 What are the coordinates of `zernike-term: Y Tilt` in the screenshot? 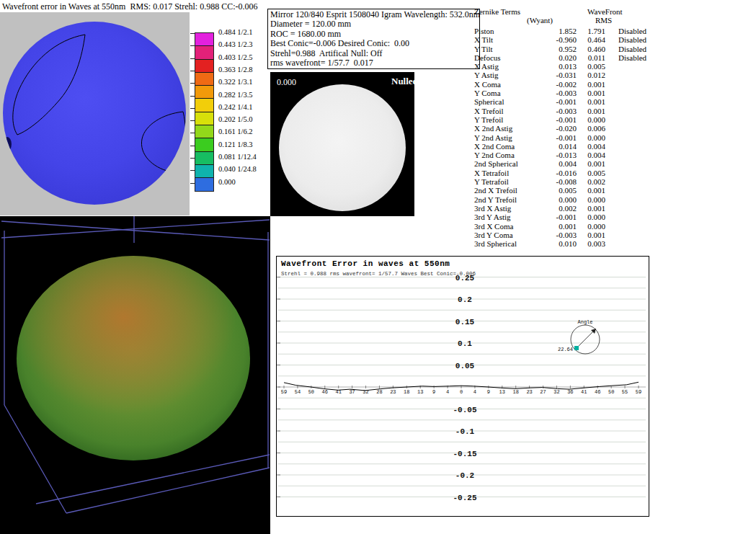 It's located at (509, 49).